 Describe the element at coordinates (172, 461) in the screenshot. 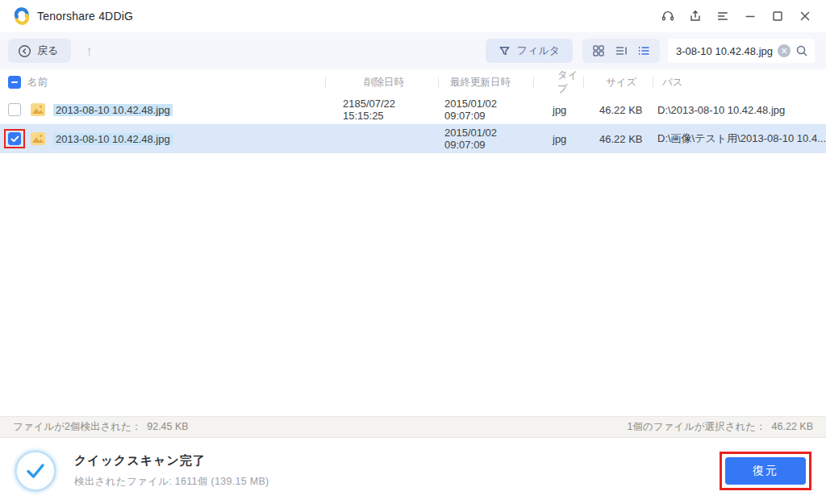

I see `scan-complete-title: クイックスキャン完了` at that location.